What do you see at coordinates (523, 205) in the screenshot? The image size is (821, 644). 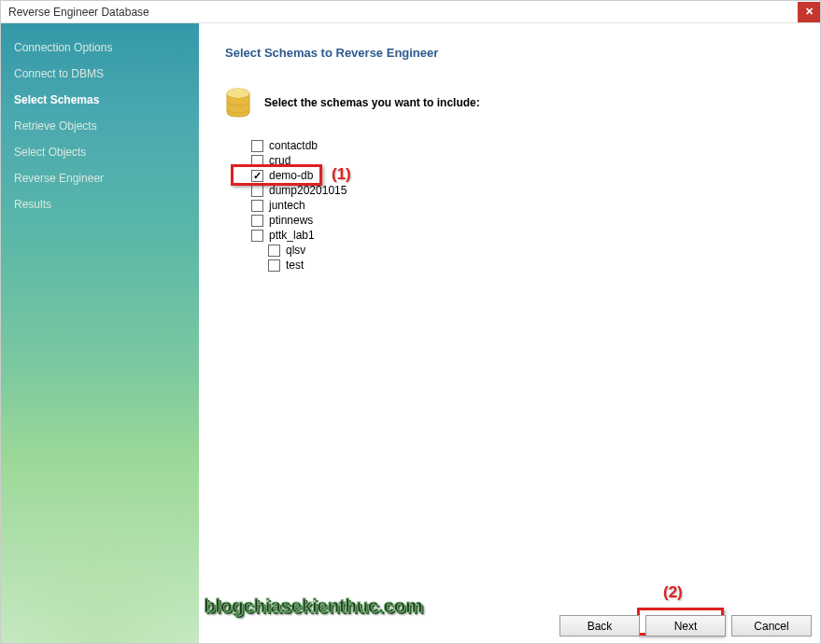 I see `schema-list: contactdb crud demo-db dump20201015 junt…` at bounding box center [523, 205].